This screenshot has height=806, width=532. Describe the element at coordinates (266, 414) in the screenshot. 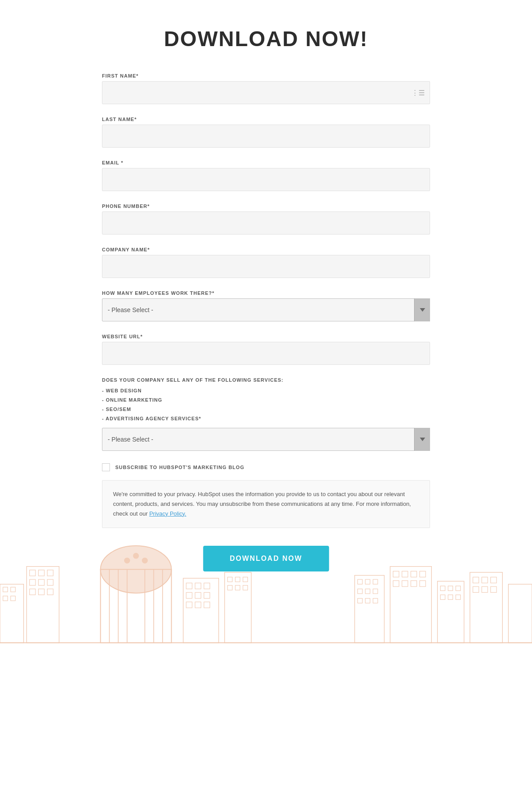

I see `services-group: DOES YOUR COMPANY SELL ANY OF THE FOLLOW…` at that location.